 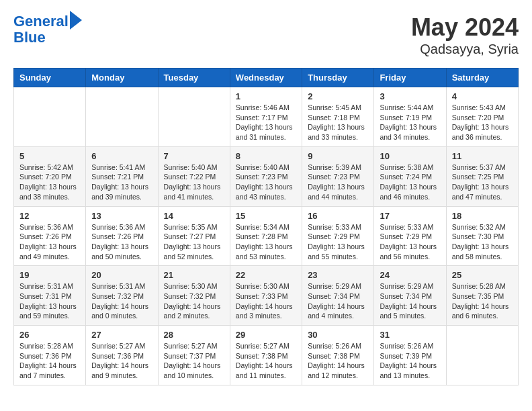 I want to click on day-info: Sunrise: 5:34 AMSunset: 7:28 PMDaylight:…, so click(x=266, y=242).